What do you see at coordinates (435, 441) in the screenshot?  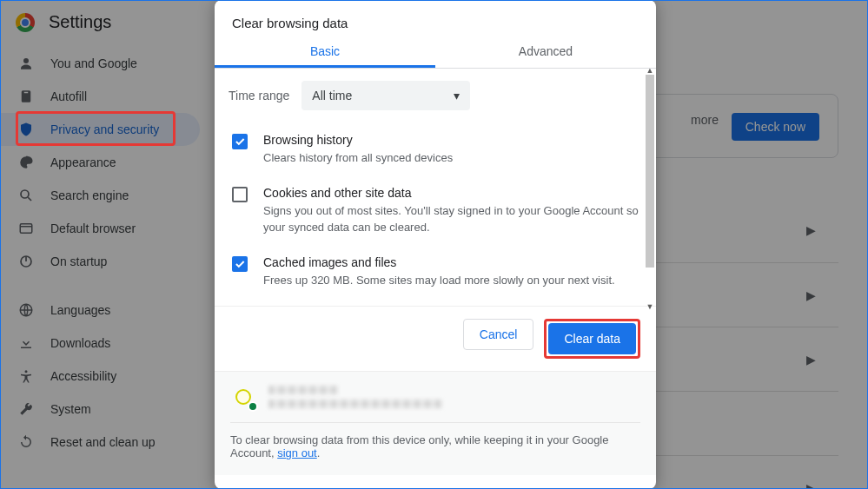 I see `footer-text: To clear browsing data from this device …` at bounding box center [435, 441].